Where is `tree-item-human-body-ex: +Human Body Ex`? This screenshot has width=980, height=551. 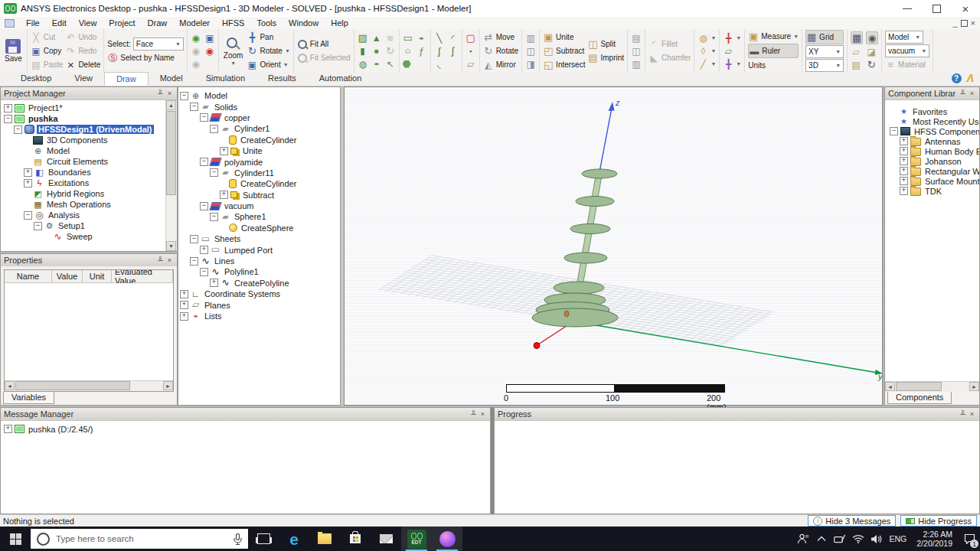
tree-item-human-body-ex: +Human Body Ex is located at coordinates (934, 152).